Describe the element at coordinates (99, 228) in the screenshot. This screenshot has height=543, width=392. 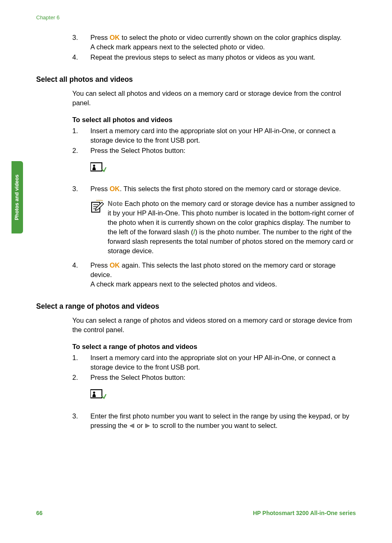
I see `note-icon` at that location.